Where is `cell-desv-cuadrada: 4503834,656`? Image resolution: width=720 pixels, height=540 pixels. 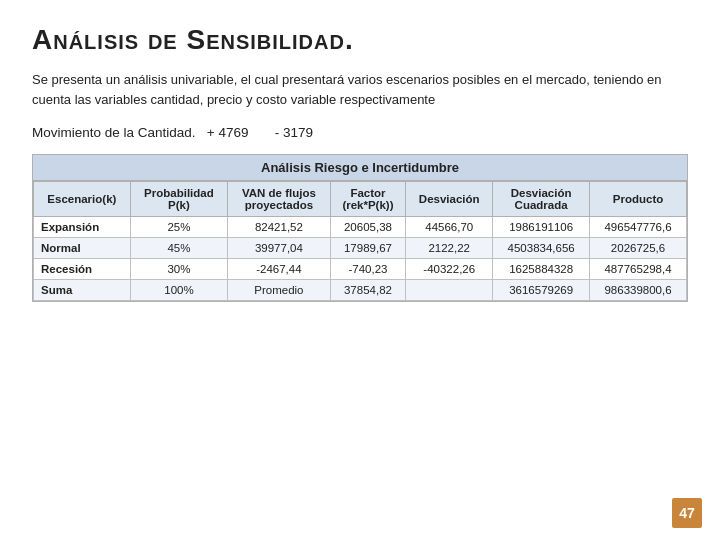
cell-desv-cuadrada: 4503834,656 is located at coordinates (542, 248).